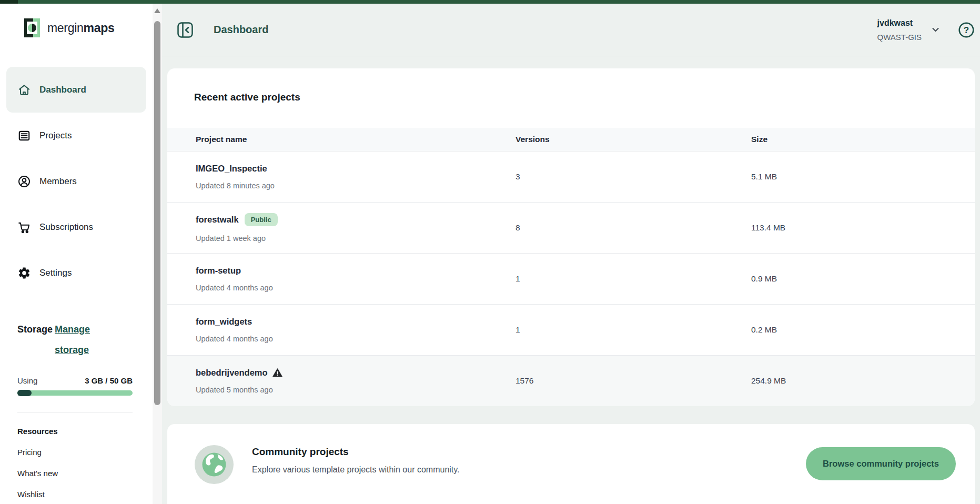 This screenshot has width=980, height=504. I want to click on using-label: Using, so click(27, 381).